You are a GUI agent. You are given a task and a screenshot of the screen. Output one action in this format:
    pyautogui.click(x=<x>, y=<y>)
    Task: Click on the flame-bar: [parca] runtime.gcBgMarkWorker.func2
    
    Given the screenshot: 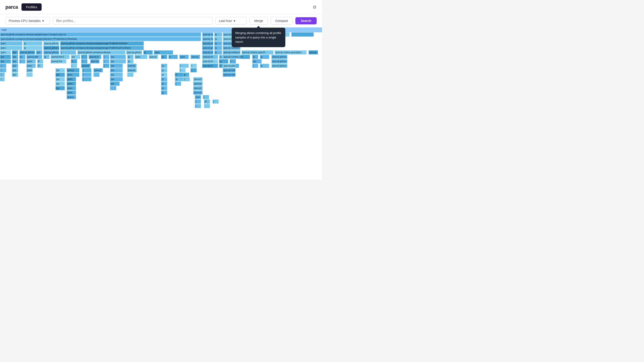 What is the action you would take?
    pyautogui.click(x=232, y=39)
    